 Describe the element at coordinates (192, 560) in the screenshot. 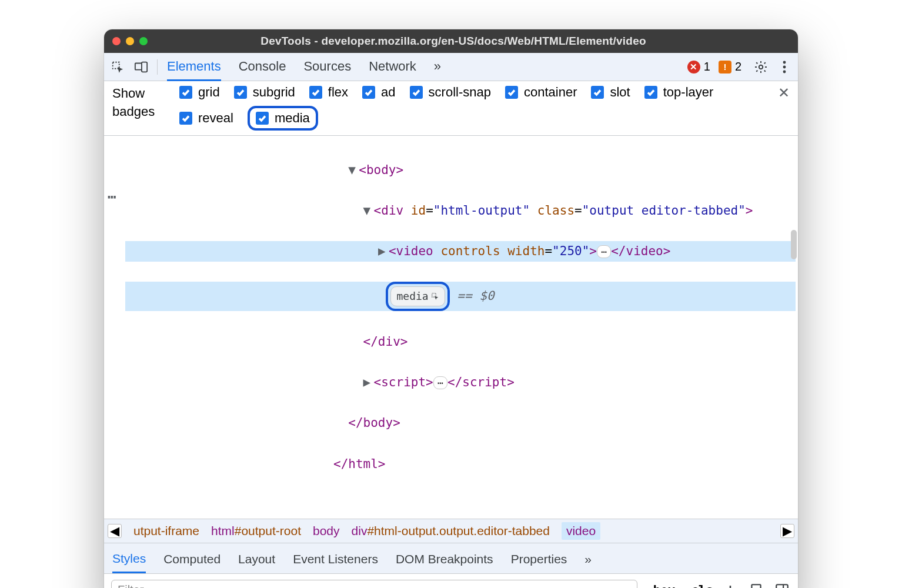

I see `subtab-computed: Computed` at that location.